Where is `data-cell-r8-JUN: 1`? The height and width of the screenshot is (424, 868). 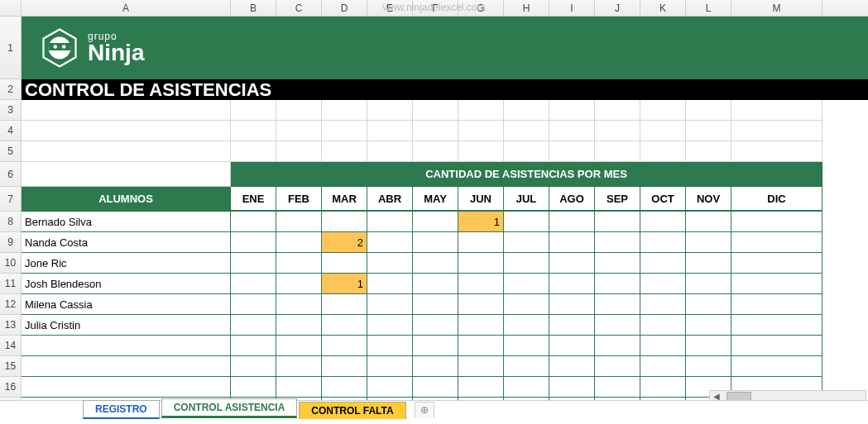
data-cell-r8-JUN: 1 is located at coordinates (482, 222).